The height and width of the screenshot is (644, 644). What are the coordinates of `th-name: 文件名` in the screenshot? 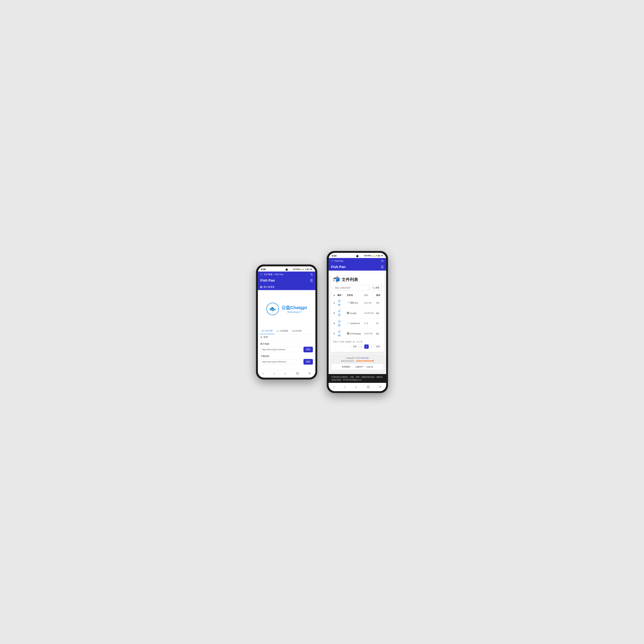 It's located at (355, 295).